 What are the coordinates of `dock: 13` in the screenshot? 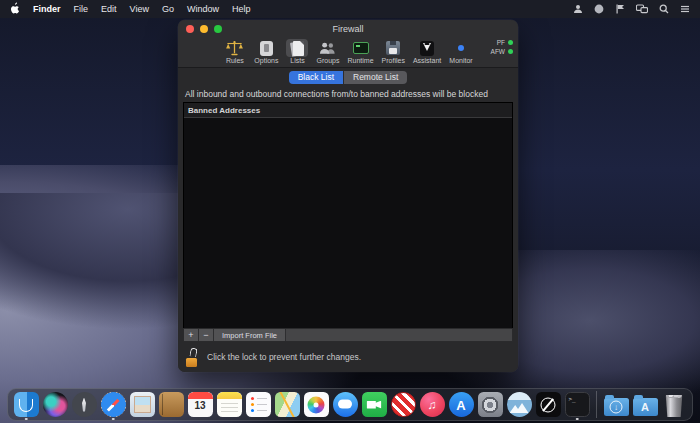 It's located at (350, 404).